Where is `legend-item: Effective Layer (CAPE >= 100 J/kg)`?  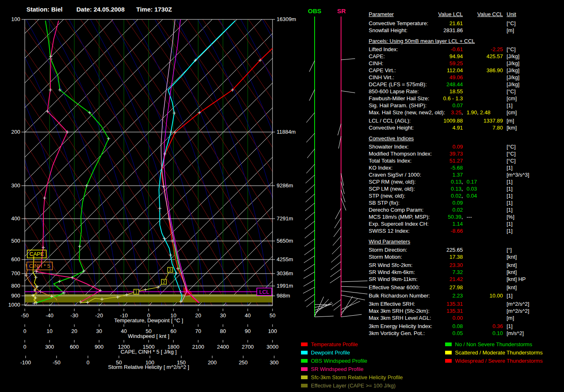 legend-item: Effective Layer (CAPE >= 100 J/kg) is located at coordinates (352, 385).